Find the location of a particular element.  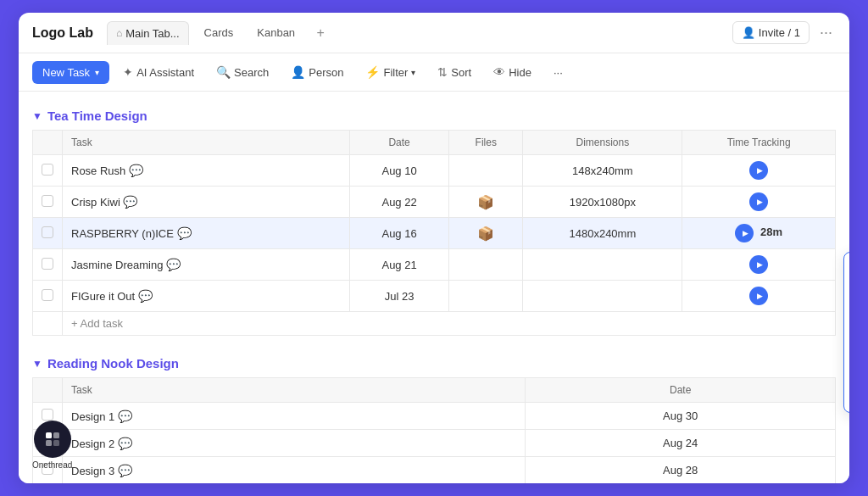

sort-icon: ⇅ is located at coordinates (442, 72).